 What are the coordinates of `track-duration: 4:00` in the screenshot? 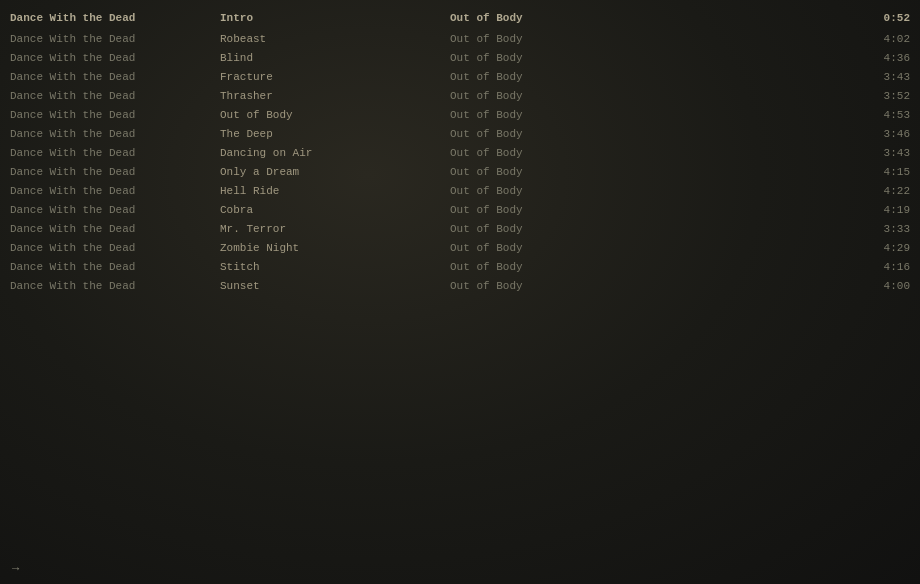 It's located at (880, 286).